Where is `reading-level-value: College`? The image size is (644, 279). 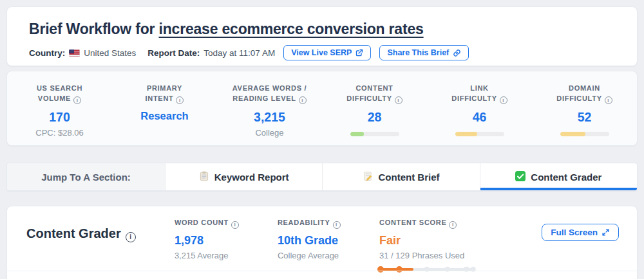
reading-level-value: College is located at coordinates (269, 132).